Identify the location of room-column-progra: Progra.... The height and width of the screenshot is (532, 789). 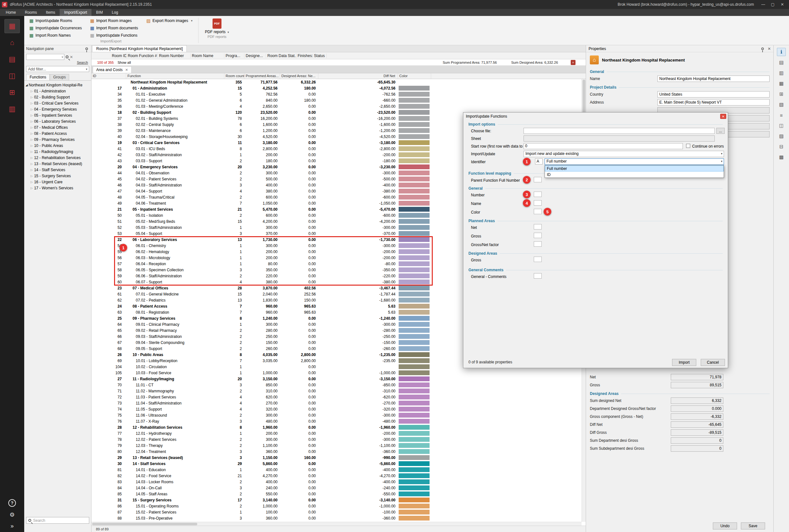
(234, 56).